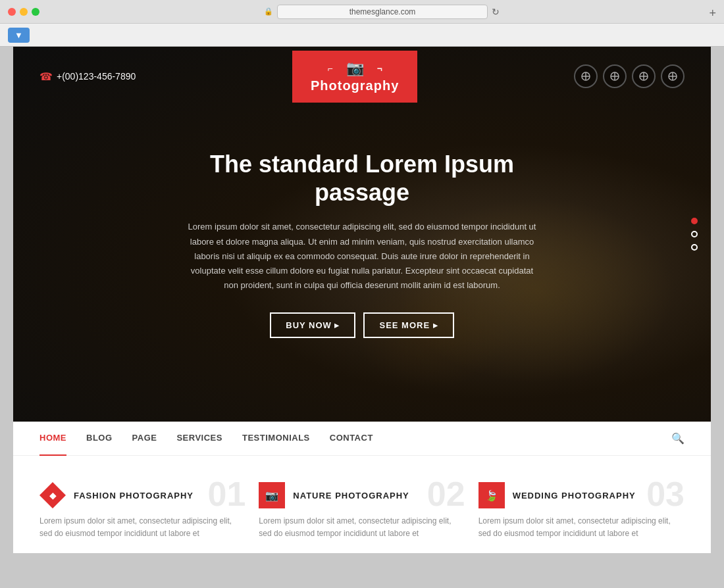 The image size is (724, 588). What do you see at coordinates (313, 325) in the screenshot?
I see `buy-now-button: BUY NOW ▸` at bounding box center [313, 325].